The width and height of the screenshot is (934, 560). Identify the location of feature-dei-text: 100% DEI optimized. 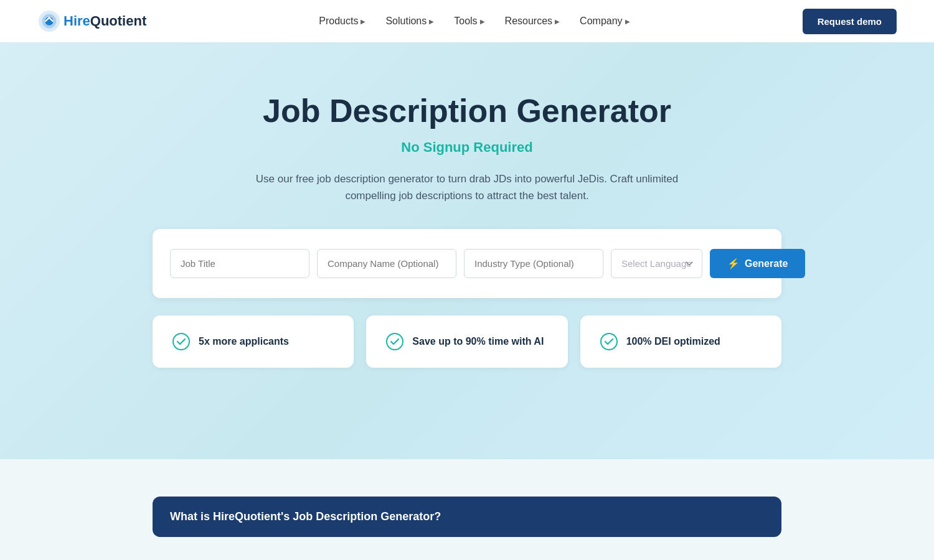
(674, 342).